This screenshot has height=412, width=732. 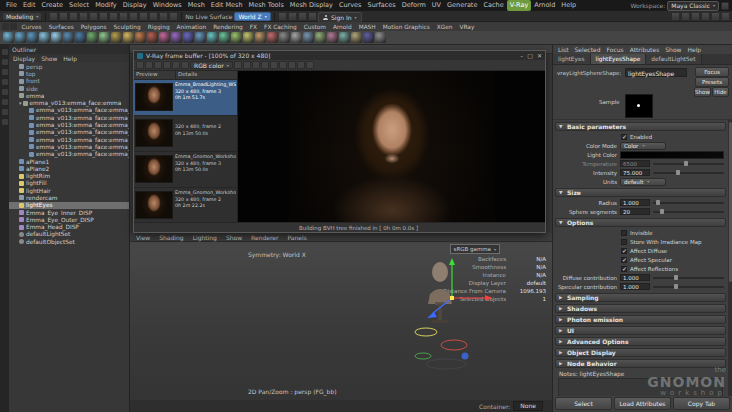 I want to click on scene-open-icon, so click(x=64, y=16).